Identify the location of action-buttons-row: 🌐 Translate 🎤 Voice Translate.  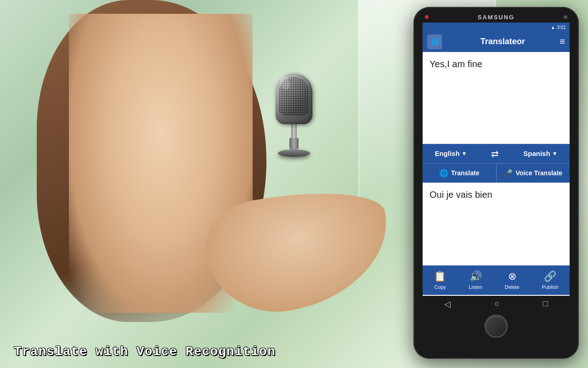
(496, 173).